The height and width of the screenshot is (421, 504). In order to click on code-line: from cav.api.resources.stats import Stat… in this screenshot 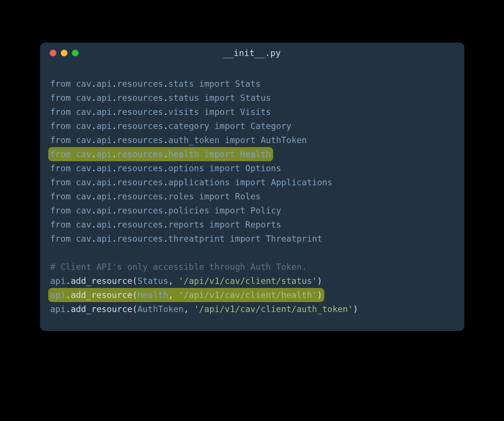, I will do `click(252, 84)`.